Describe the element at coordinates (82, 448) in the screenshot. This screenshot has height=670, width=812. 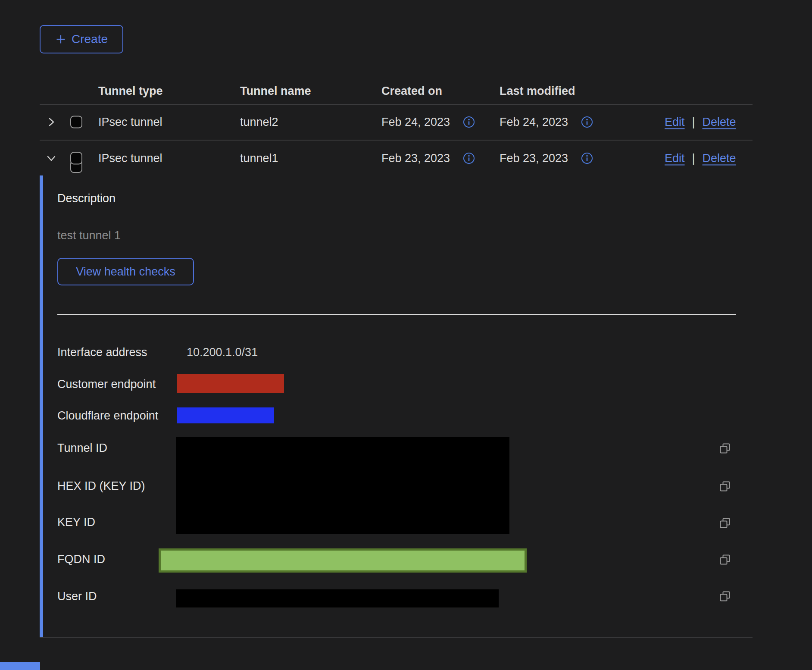
I see `tunnel-id-label: Tunnel ID` at that location.